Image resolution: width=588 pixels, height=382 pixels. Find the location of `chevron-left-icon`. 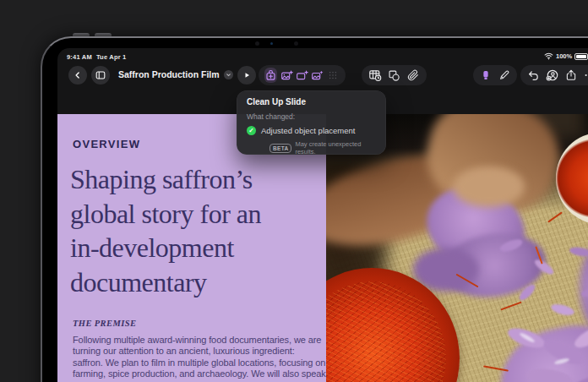

chevron-left-icon is located at coordinates (78, 75).